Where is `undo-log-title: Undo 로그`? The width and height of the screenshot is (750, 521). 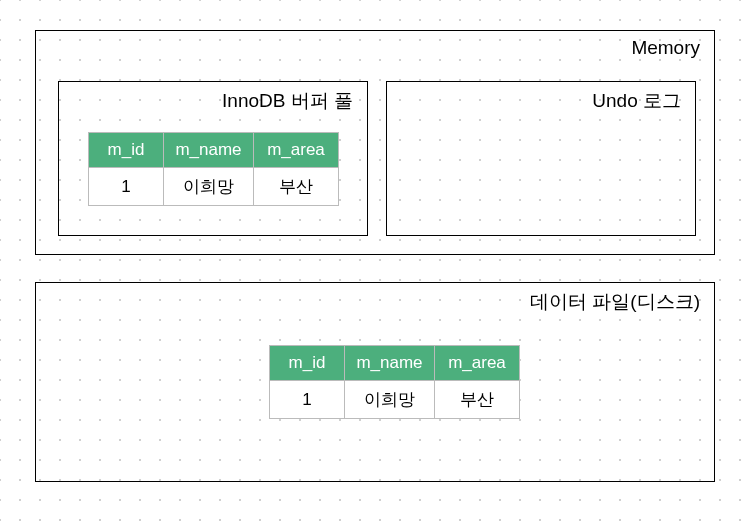
undo-log-title: Undo 로그 is located at coordinates (636, 101).